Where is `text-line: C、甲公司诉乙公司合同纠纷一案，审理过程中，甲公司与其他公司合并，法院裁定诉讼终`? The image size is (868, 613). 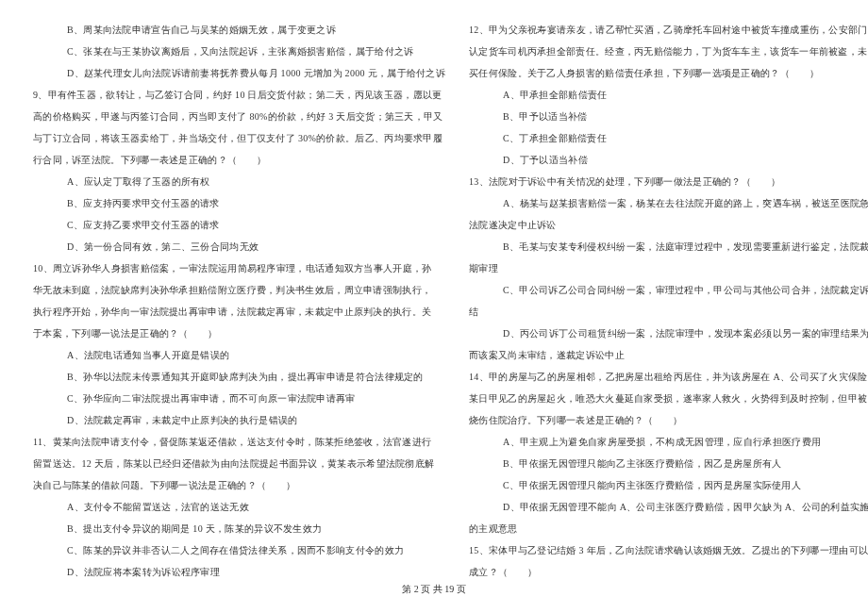
text-line: C、甲公司诉乙公司合同纠纷一案，审理过程中，甲公司与其他公司合并，法院裁定诉讼终 is located at coordinates (668, 290).